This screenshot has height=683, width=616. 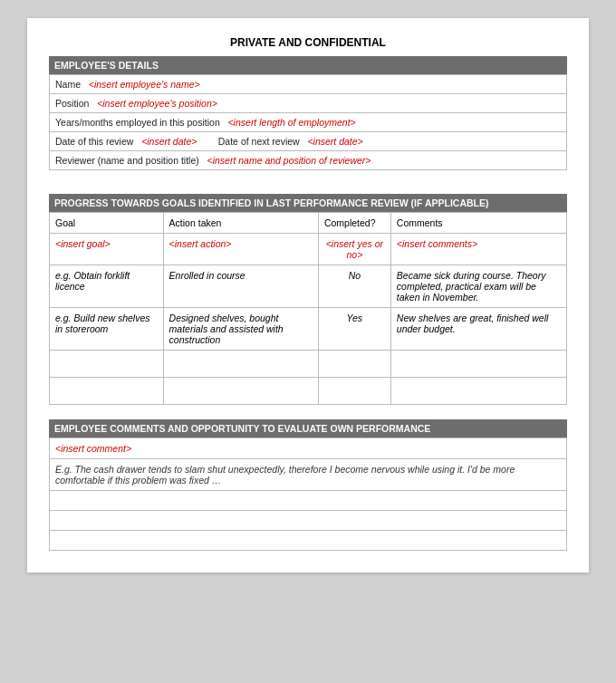 What do you see at coordinates (308, 85) in the screenshot?
I see `name-label: Name <insert employee's name>` at bounding box center [308, 85].